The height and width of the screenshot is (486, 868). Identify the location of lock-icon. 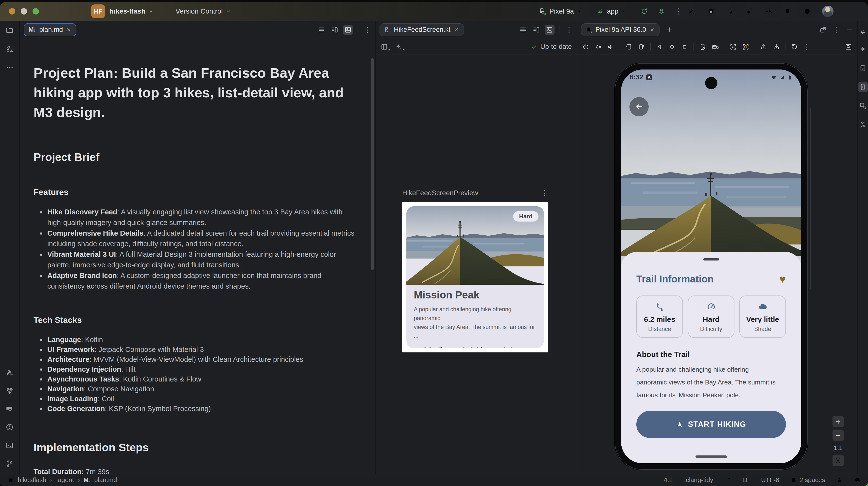
(840, 480).